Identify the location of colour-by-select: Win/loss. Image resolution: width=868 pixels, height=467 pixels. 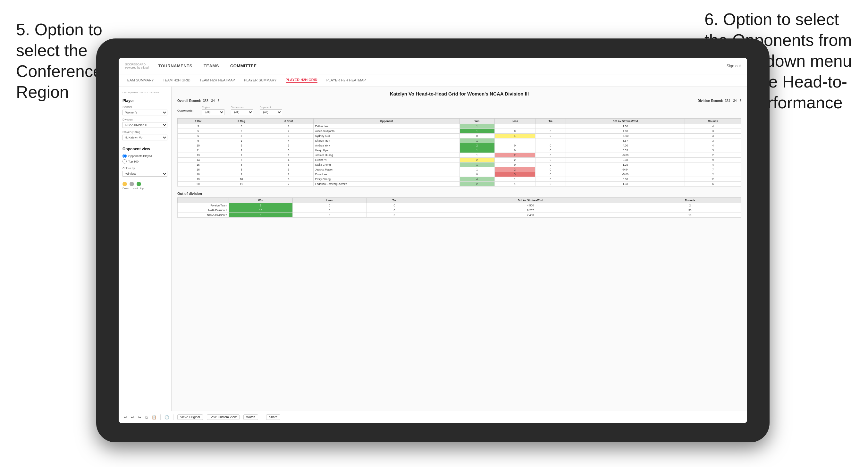
(145, 174).